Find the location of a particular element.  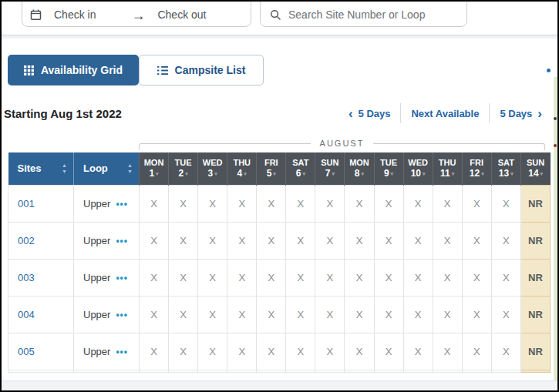

map-dot is located at coordinates (555, 119).